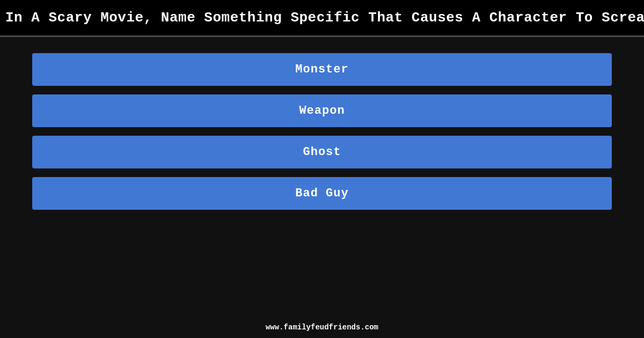  Describe the element at coordinates (322, 18) in the screenshot. I see `question-header: In A Scary Movie, Name Something Specifi…` at that location.